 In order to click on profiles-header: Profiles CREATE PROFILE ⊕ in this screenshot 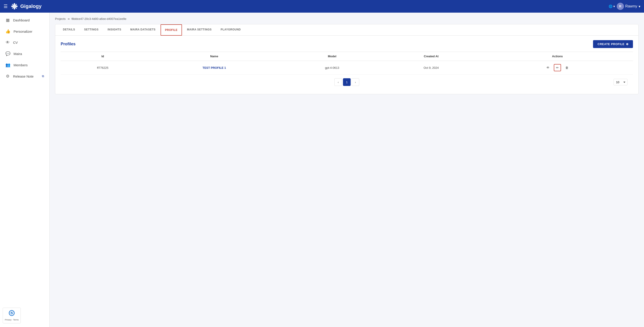, I will do `click(347, 44)`.